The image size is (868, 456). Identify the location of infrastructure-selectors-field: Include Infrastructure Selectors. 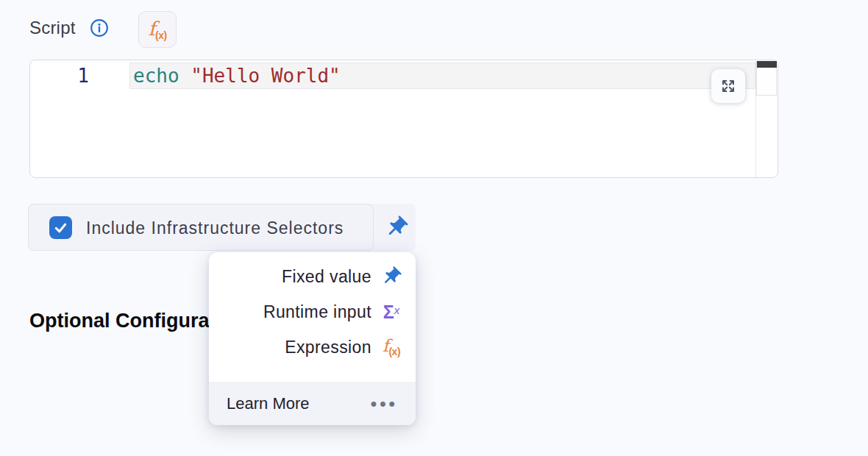
(201, 227).